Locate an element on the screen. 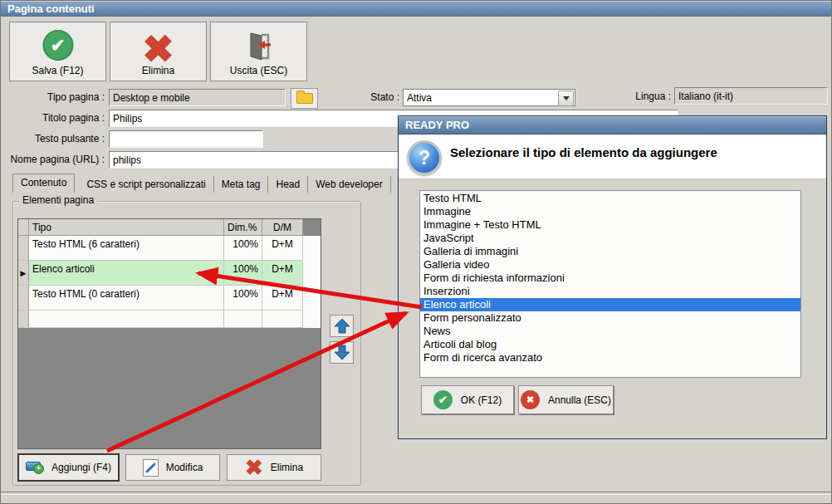  list-item: Galleria video is located at coordinates (610, 265).